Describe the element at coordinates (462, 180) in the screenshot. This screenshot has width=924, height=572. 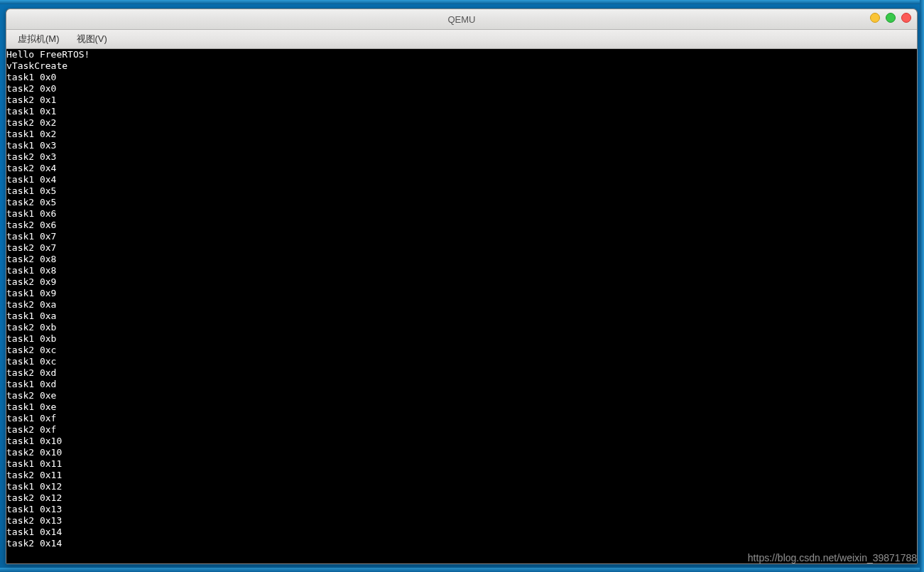
I see `terminal-line: task1 0x4` at that location.